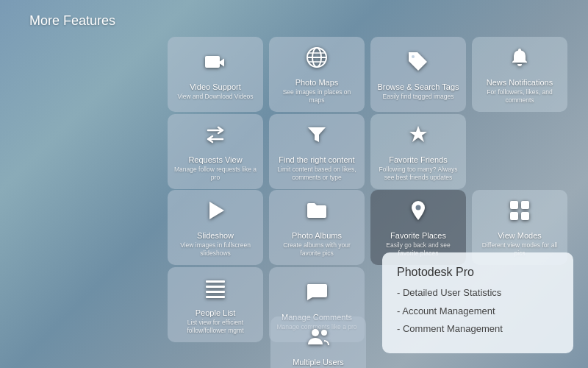 The image size is (588, 368). What do you see at coordinates (317, 60) in the screenshot?
I see `globe-icon` at bounding box center [317, 60].